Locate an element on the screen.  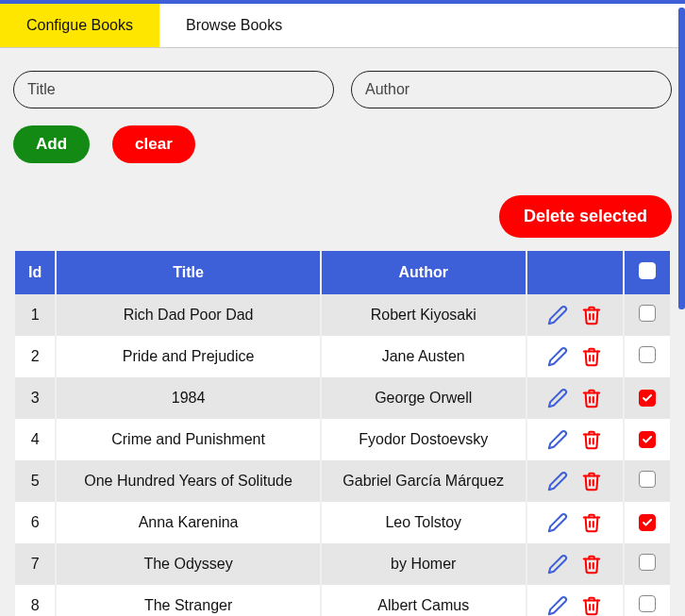
cell-title: The Stranger is located at coordinates (188, 600).